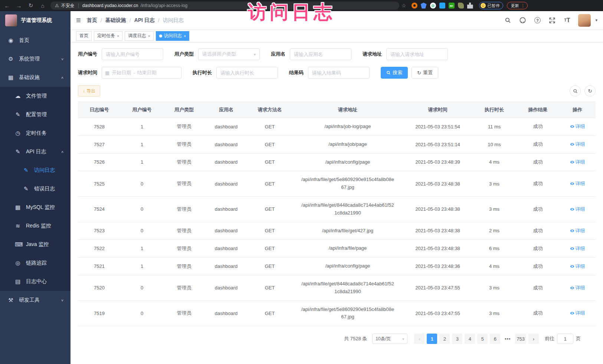 The width and height of the screenshot is (603, 364). I want to click on sidebar-item-配置管理: ✎配置管理, so click(35, 115).